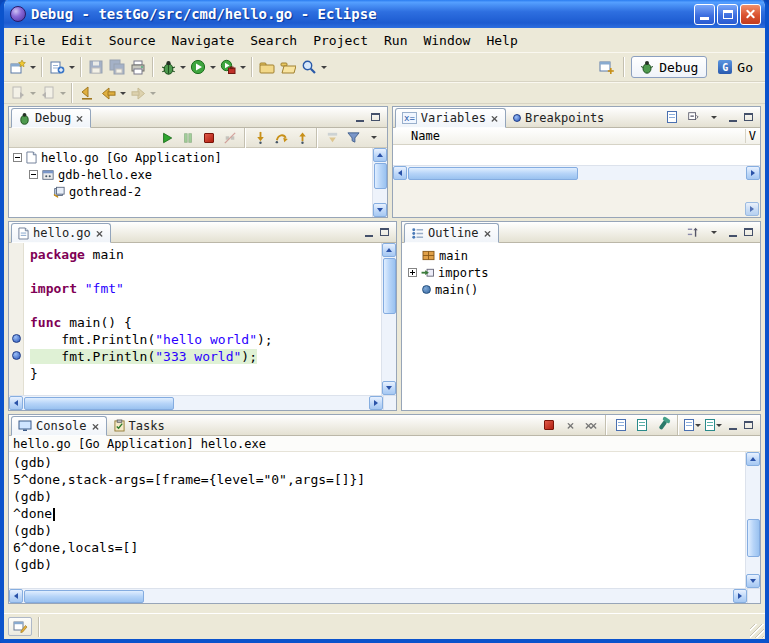 Image resolution: width=769 pixels, height=643 pixels. I want to click on menu-navigate: Navigate, so click(204, 40).